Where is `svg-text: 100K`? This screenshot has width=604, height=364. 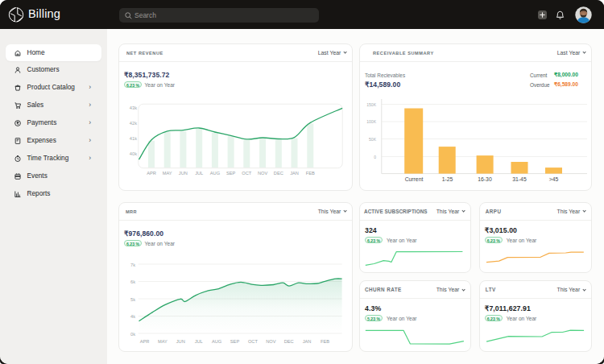
svg-text: 100K is located at coordinates (371, 122).